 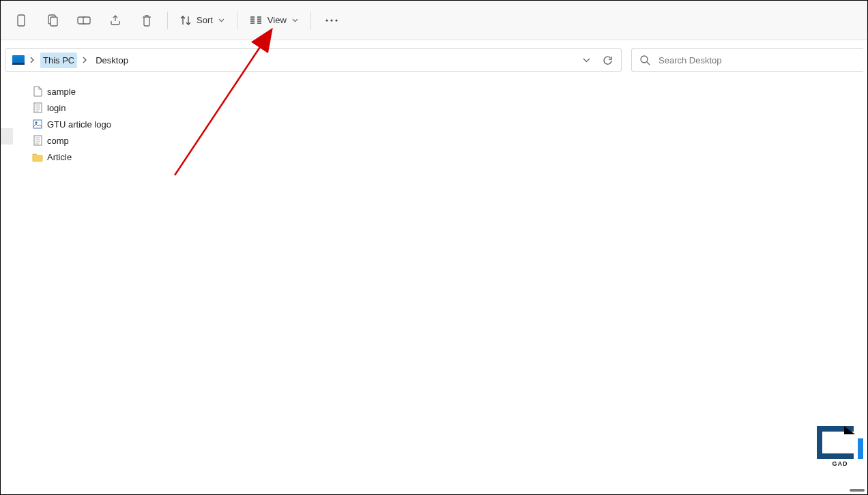 I want to click on more-button, so click(x=332, y=20).